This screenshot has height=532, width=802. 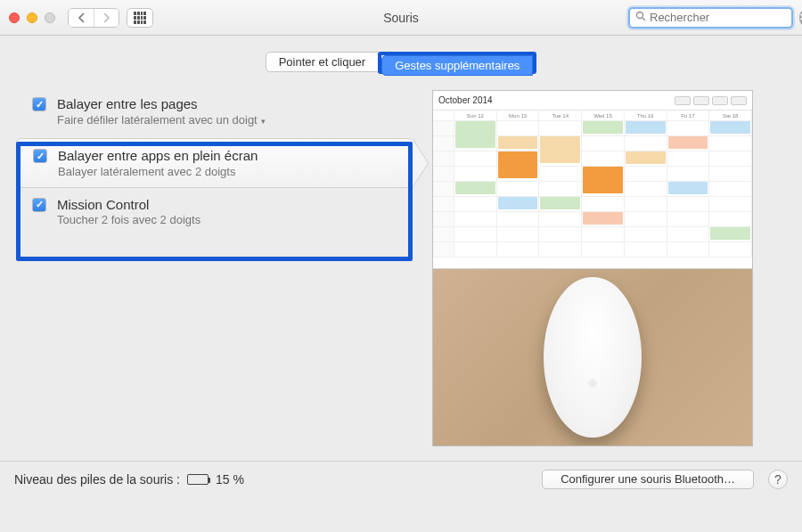 What do you see at coordinates (593, 358) in the screenshot?
I see `preview-mouse-area` at bounding box center [593, 358].